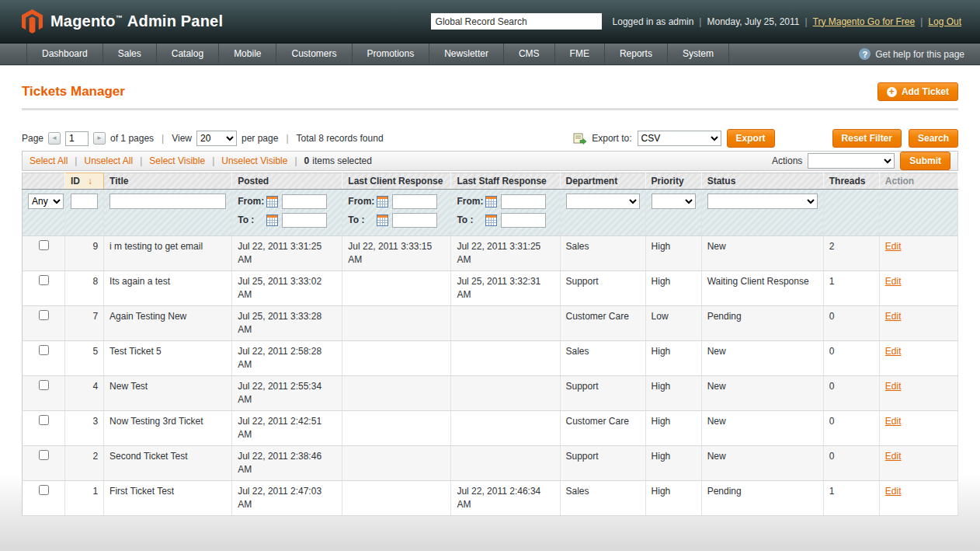 The width and height of the screenshot is (980, 551). I want to click on column-header-checkbox, so click(43, 182).